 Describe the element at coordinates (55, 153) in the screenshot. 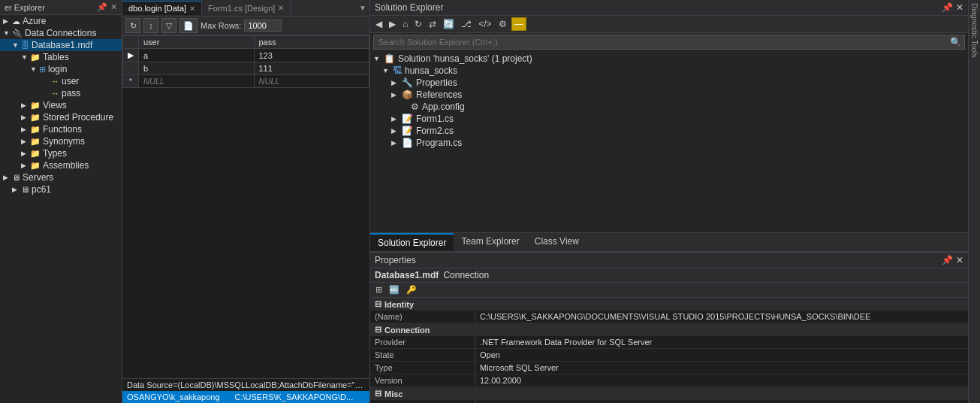

I see `tree-item-label: Types` at that location.